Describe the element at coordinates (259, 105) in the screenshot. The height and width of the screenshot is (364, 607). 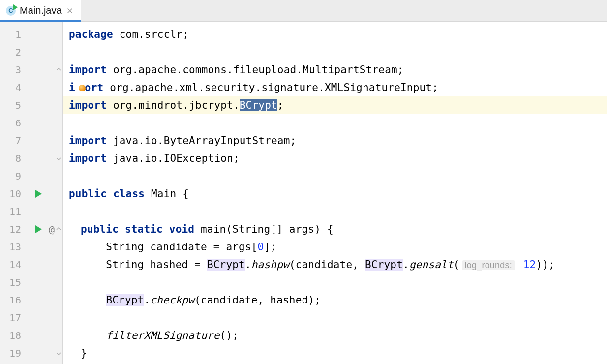
I see `selection: BCrypt` at that location.